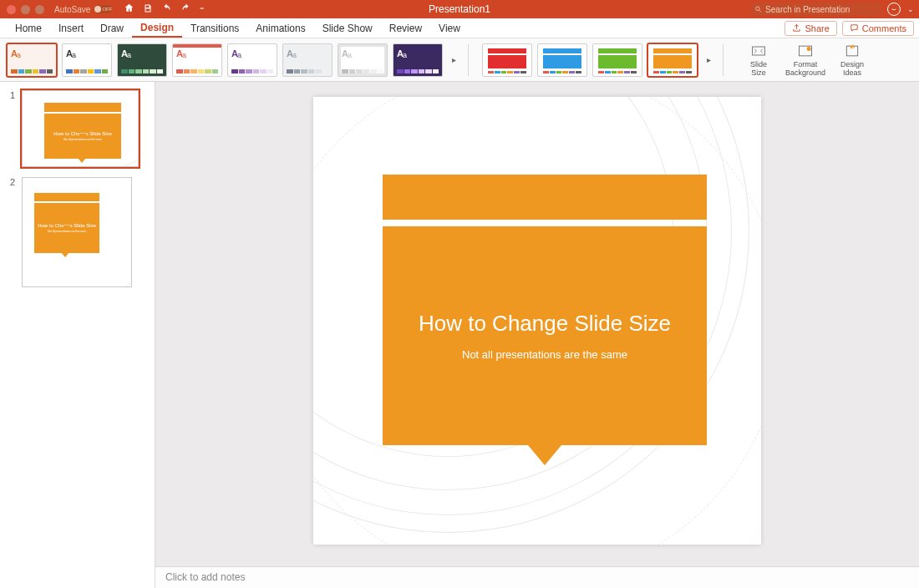  Describe the element at coordinates (460, 60) in the screenshot. I see `ribbon-design-panel: AaAaAaAaAaAaAaAa ▸ ▸ Slide Size Format B…` at that location.